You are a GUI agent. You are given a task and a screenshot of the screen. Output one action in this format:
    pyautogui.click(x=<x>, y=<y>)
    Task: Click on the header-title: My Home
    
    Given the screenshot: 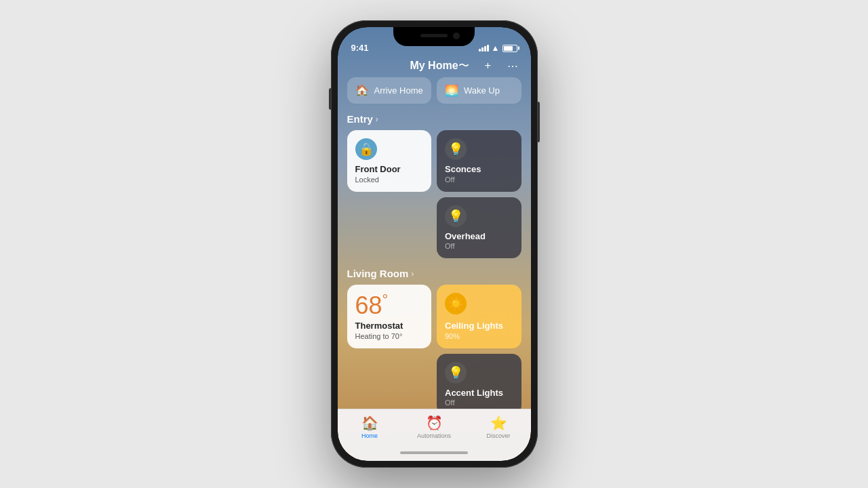 What is the action you would take?
    pyautogui.click(x=434, y=66)
    